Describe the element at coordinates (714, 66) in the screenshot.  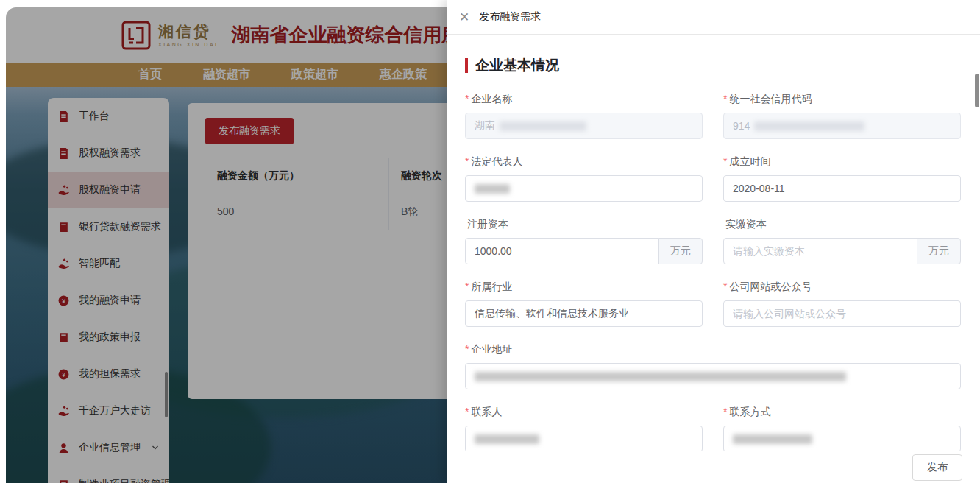
I see `section-header: 企业基本情况` at that location.